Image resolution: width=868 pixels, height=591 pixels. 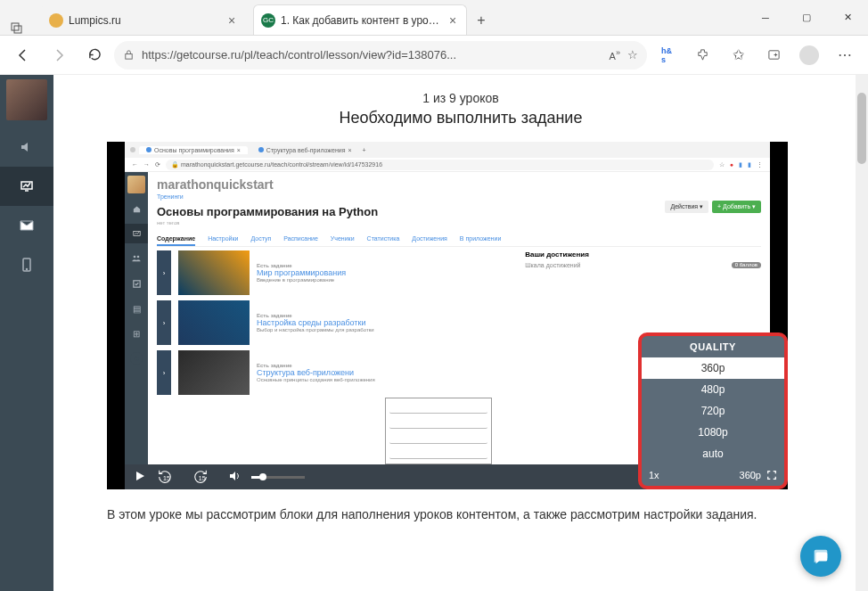 I want to click on footer-speed: 1x, so click(x=654, y=475).